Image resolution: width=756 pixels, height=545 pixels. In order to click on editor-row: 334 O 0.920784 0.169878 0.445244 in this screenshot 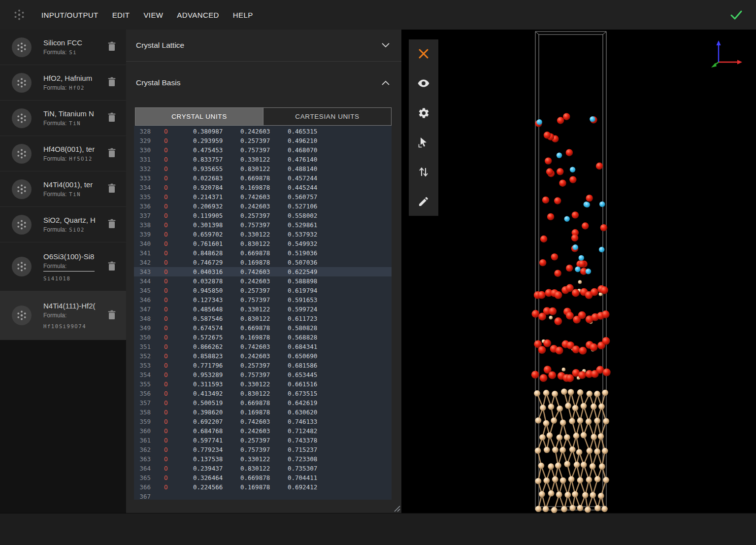, I will do `click(263, 187)`.